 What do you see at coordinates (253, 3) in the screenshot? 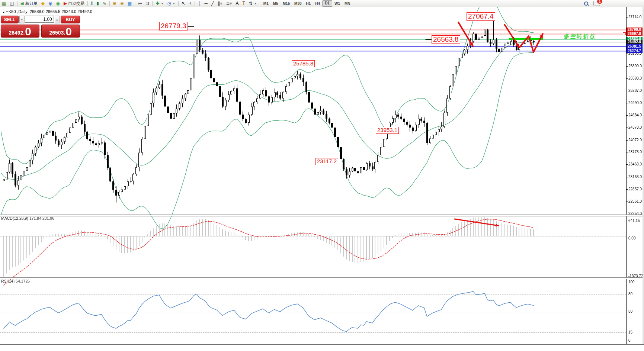
I see `arrows-icon: ⇅▼` at bounding box center [253, 3].